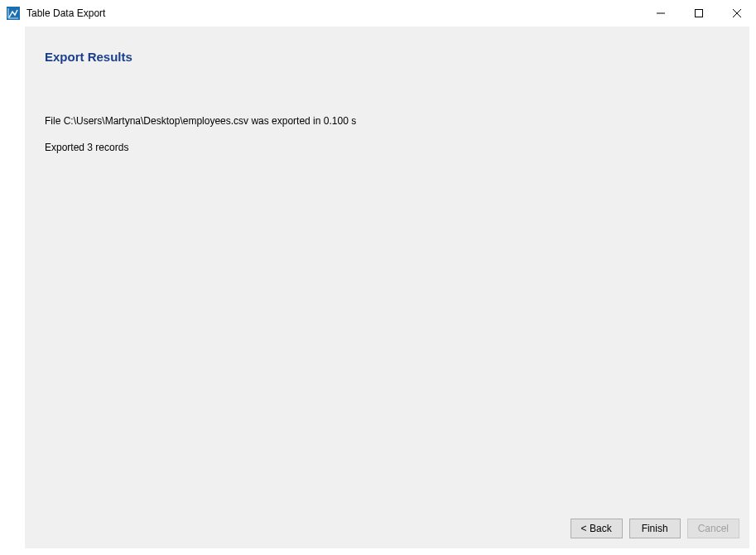  Describe the element at coordinates (661, 13) in the screenshot. I see `minimize-button` at that location.